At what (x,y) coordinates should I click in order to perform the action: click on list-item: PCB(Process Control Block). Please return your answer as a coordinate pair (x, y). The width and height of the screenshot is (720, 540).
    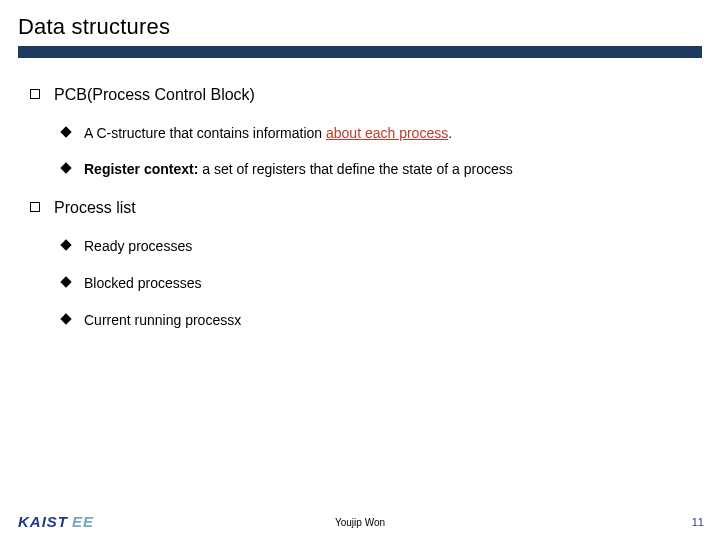
    Looking at the image, I should click on (366, 95).